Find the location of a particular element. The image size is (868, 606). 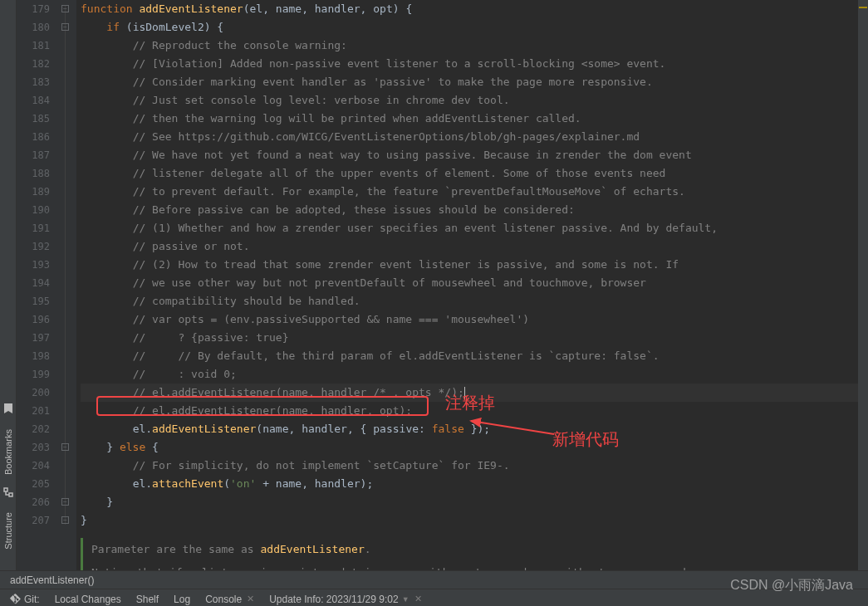

code-line: // (2) How to tread that some zrender ev… is located at coordinates (474, 265).